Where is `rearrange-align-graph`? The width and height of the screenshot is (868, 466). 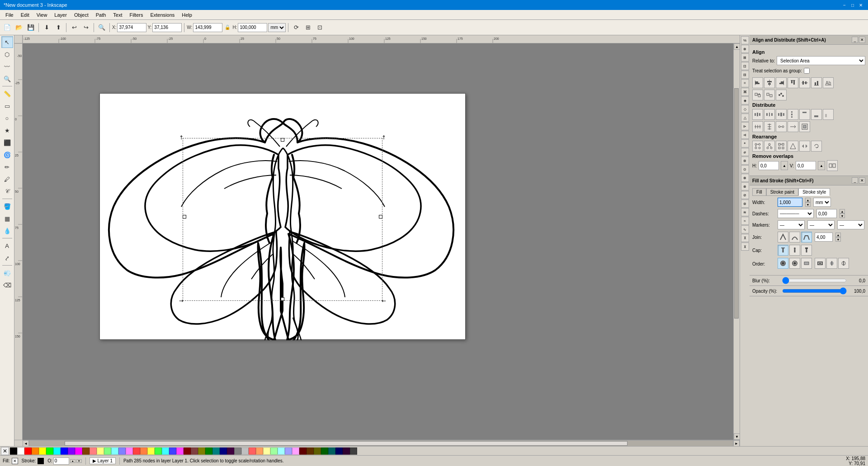
rearrange-align-graph is located at coordinates (781, 146).